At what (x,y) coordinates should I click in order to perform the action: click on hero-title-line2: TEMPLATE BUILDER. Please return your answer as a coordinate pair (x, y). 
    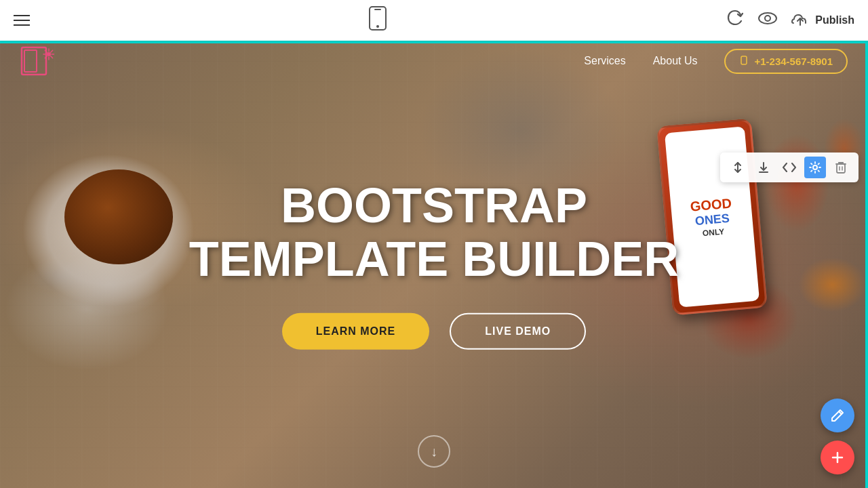
    Looking at the image, I should click on (434, 259).